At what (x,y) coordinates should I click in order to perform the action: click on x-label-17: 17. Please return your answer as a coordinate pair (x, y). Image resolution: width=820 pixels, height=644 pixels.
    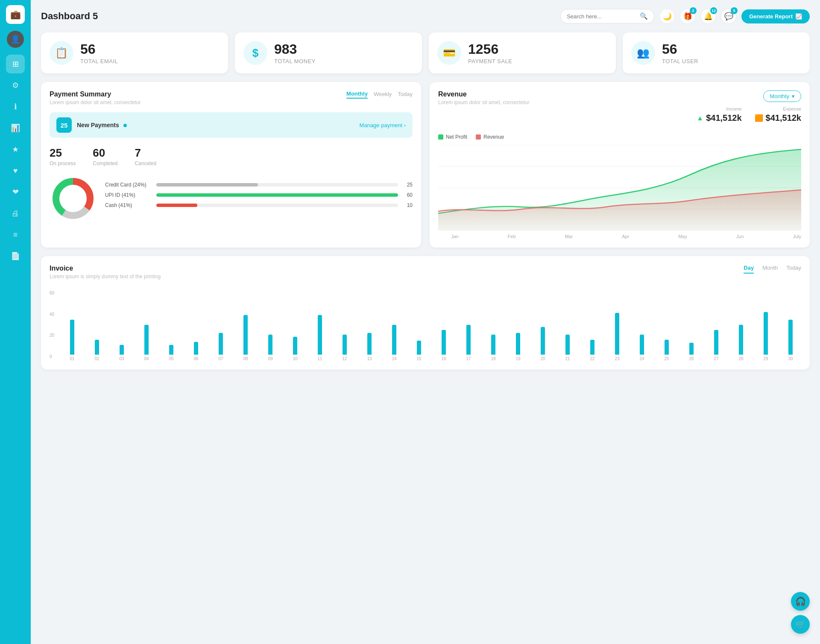
    Looking at the image, I should click on (469, 358).